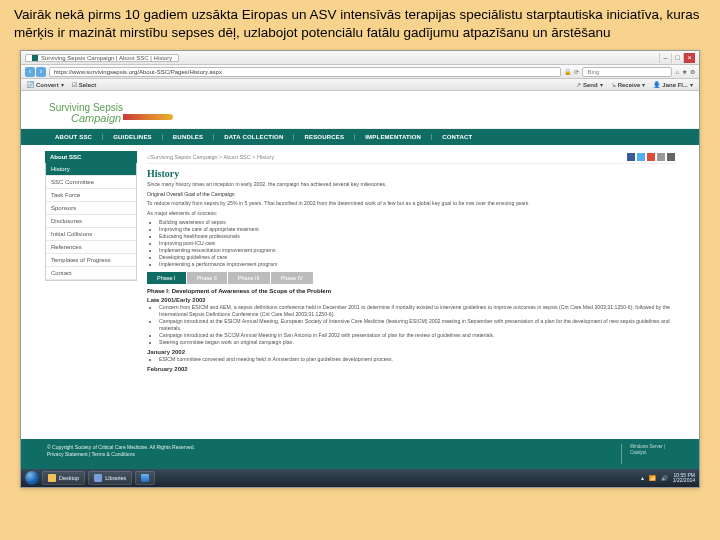  I want to click on breadcrumb: ⌂ Surviving Sepsis Campaign > About SSC …, so click(411, 158).